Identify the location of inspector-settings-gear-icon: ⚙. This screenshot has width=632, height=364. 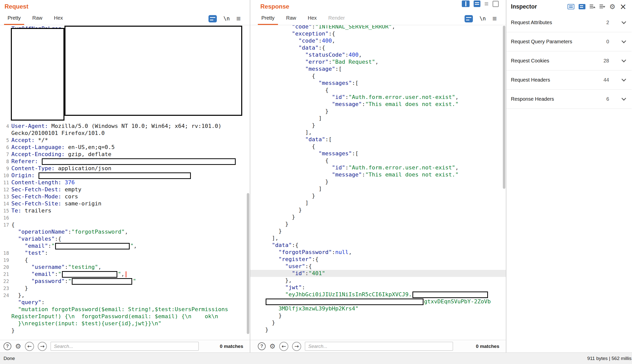
(612, 7).